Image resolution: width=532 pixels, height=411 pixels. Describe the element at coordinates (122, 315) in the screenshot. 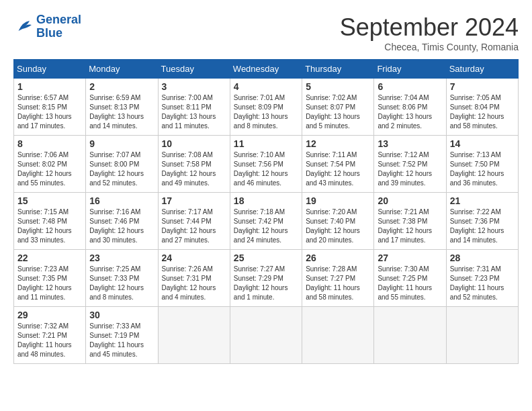

I see `day-number: 30` at that location.